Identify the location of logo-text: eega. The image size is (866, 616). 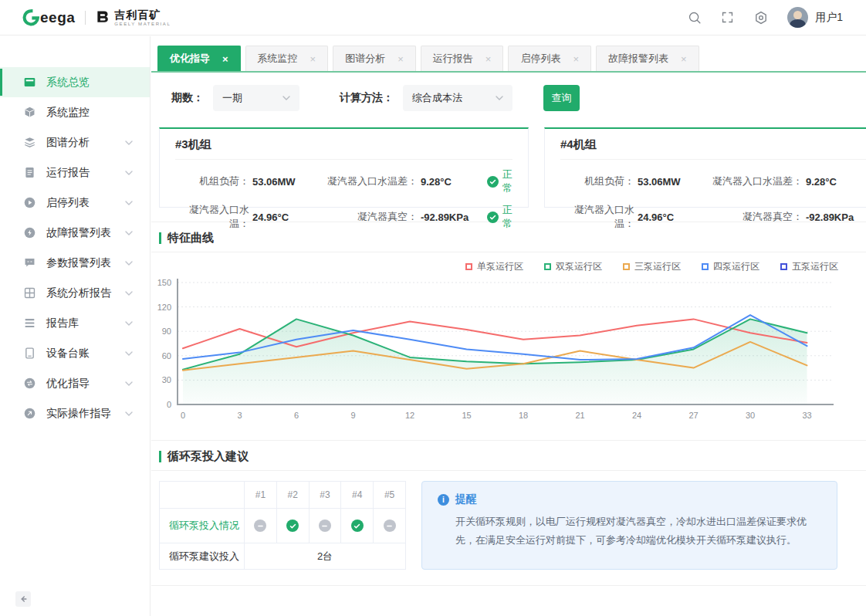
(57, 18).